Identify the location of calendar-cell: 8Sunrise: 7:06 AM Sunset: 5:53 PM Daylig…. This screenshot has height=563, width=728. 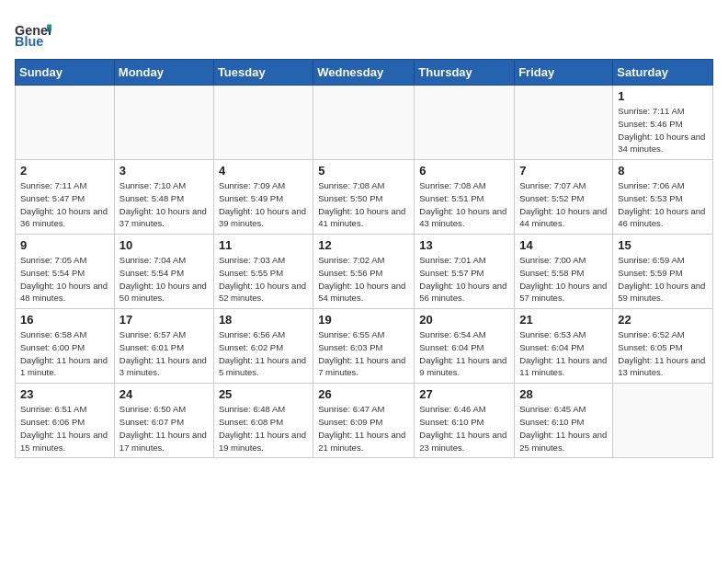
(664, 197).